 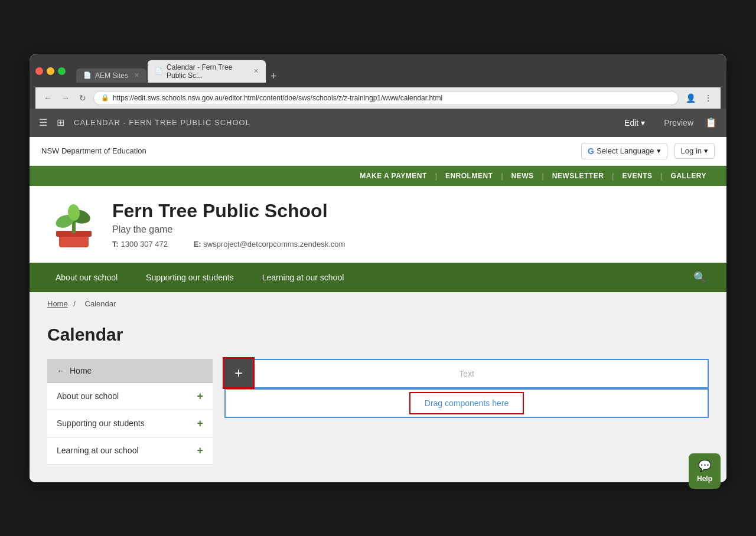 I want to click on nav-news: NEWS, so click(x=523, y=176).